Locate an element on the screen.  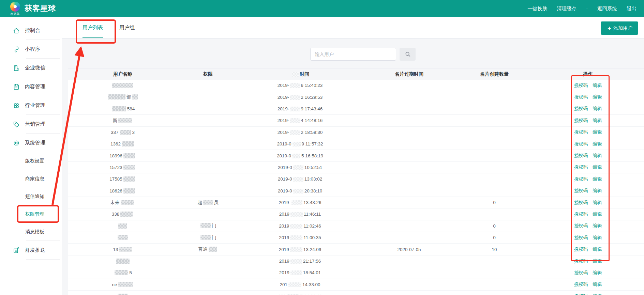
tab-user-group: 用户组 is located at coordinates (127, 27).